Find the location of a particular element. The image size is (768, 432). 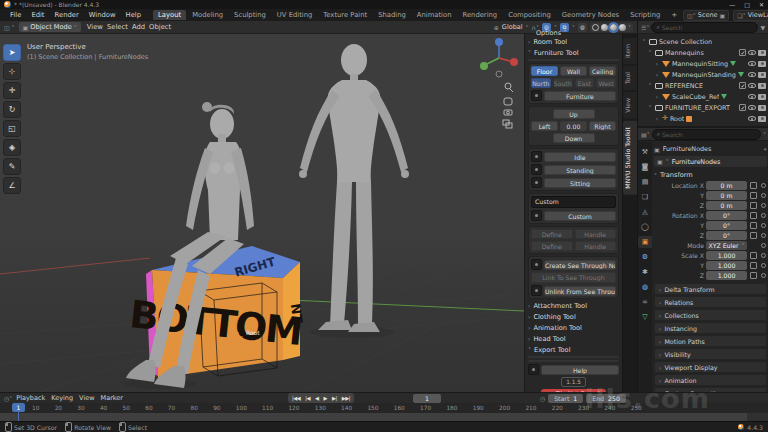

workspace-tab: Rendering is located at coordinates (480, 15).